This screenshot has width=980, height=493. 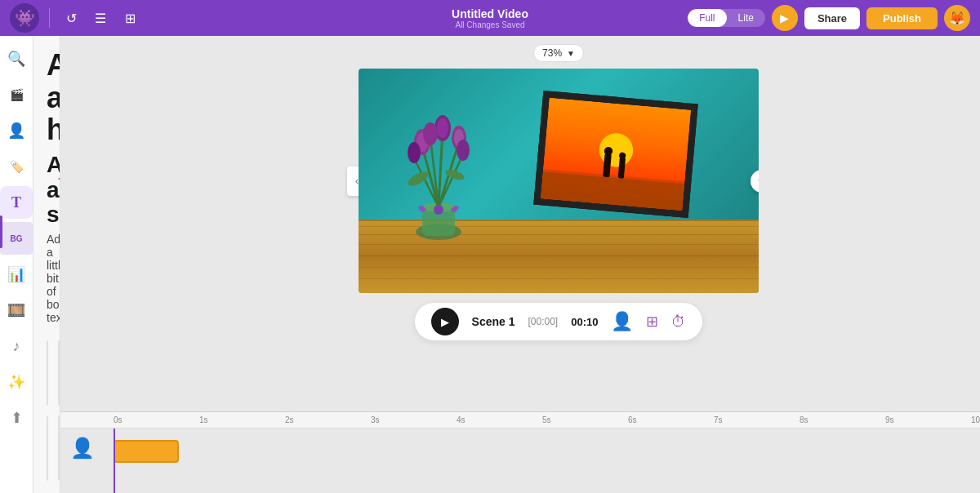 What do you see at coordinates (490, 18) in the screenshot?
I see `topbar-center: Untitled Video All Changes Saved` at bounding box center [490, 18].